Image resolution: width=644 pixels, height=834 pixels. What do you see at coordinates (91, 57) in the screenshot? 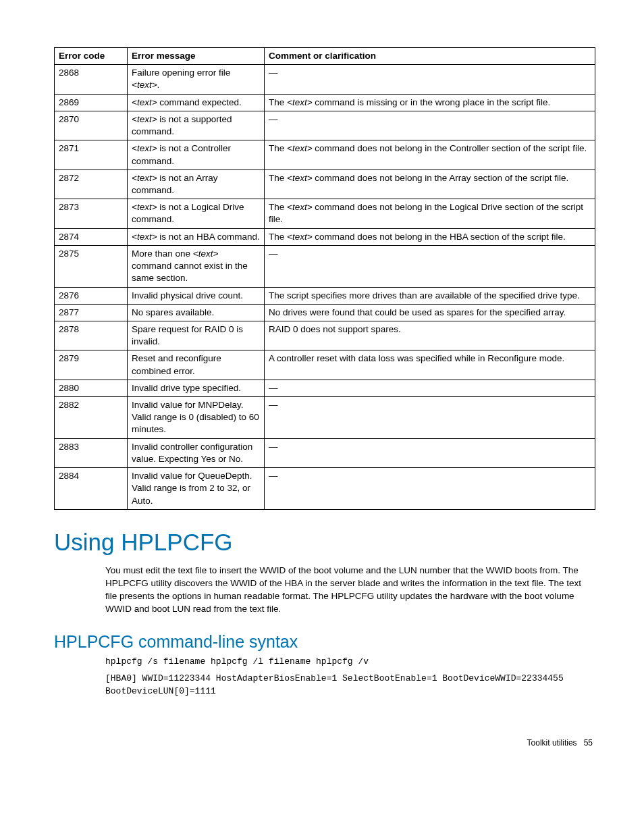
I see `header-error-code: Error code` at bounding box center [91, 57].